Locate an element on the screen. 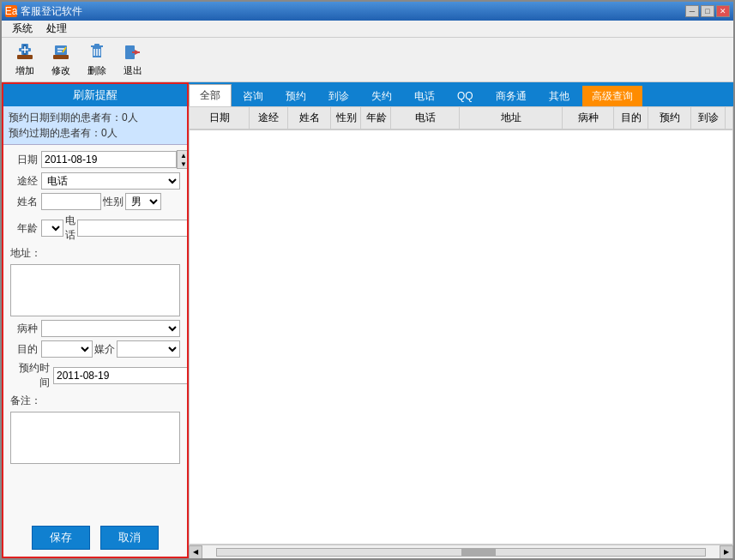 This screenshot has height=560, width=735. note-label-row: 备注： is located at coordinates (95, 401).